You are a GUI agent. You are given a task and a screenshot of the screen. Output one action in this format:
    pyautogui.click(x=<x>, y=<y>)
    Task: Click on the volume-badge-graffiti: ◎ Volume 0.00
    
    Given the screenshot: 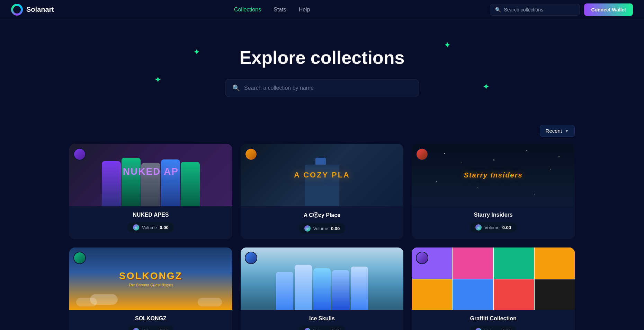 What is the action you would take?
    pyautogui.click(x=493, y=328)
    